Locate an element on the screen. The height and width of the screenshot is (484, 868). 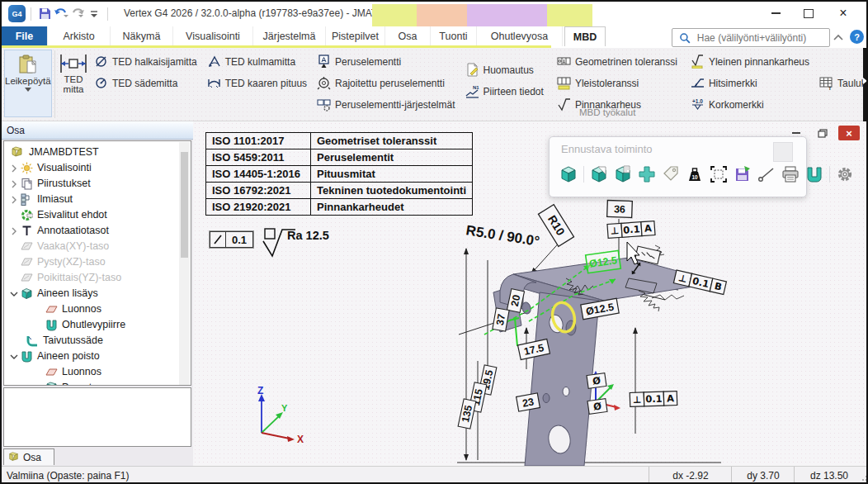
dia-symbol-tag-1: Ø is located at coordinates (597, 382).